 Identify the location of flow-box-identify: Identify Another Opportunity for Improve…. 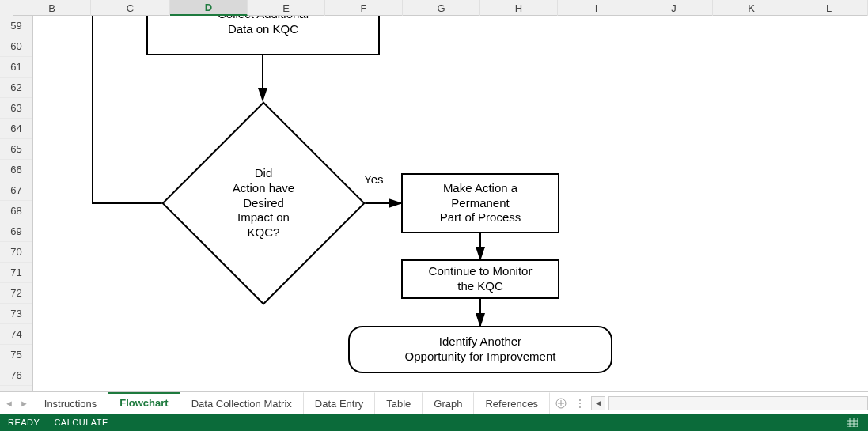
(480, 350).